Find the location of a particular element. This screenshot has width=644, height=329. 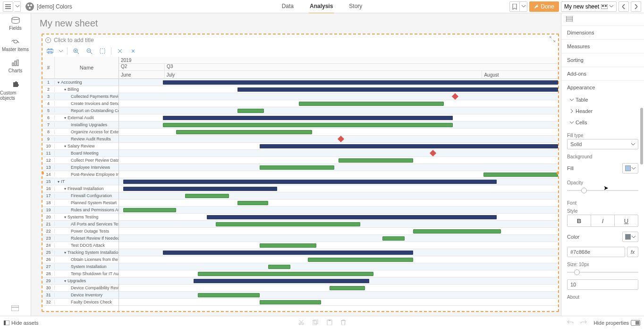

hamburger-dropdown is located at coordinates (17, 7).